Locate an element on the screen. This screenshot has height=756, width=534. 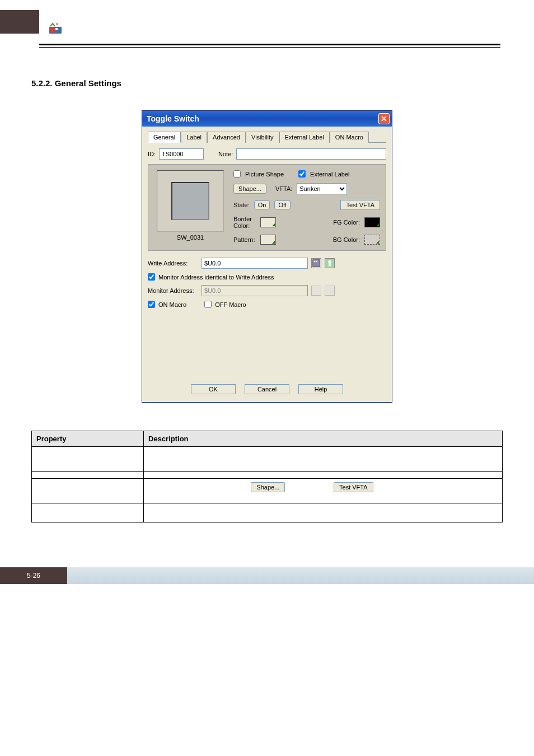
dialog-footer: OK Cancel Help is located at coordinates (267, 388).